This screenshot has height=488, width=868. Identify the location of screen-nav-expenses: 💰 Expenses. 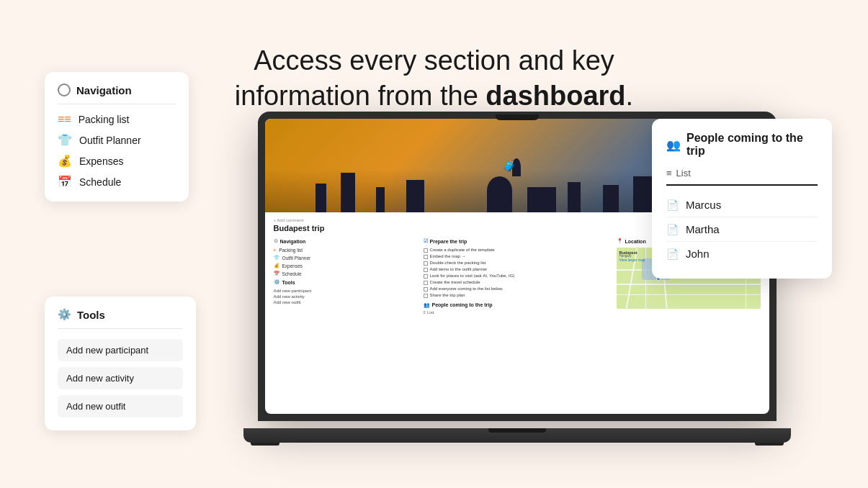
(346, 266).